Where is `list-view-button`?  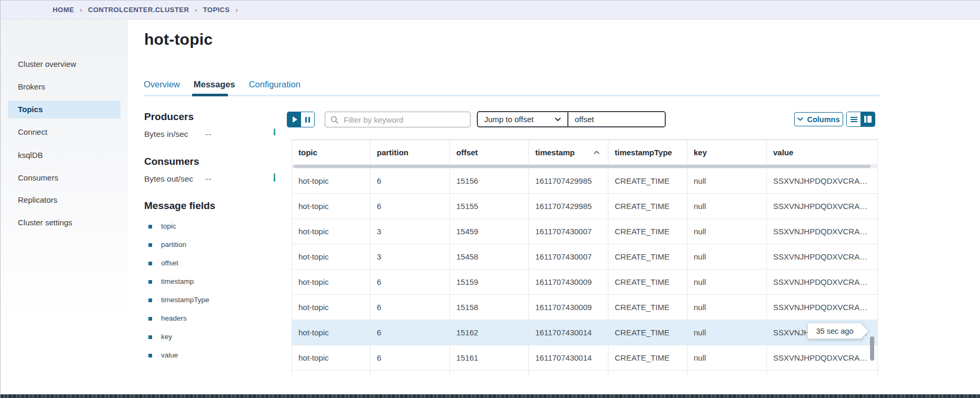
list-view-button is located at coordinates (854, 119).